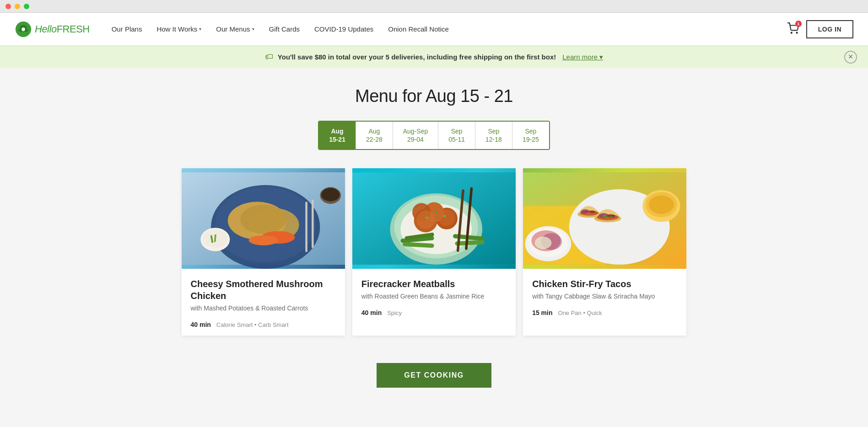  I want to click on close-icon: ×, so click(851, 57).